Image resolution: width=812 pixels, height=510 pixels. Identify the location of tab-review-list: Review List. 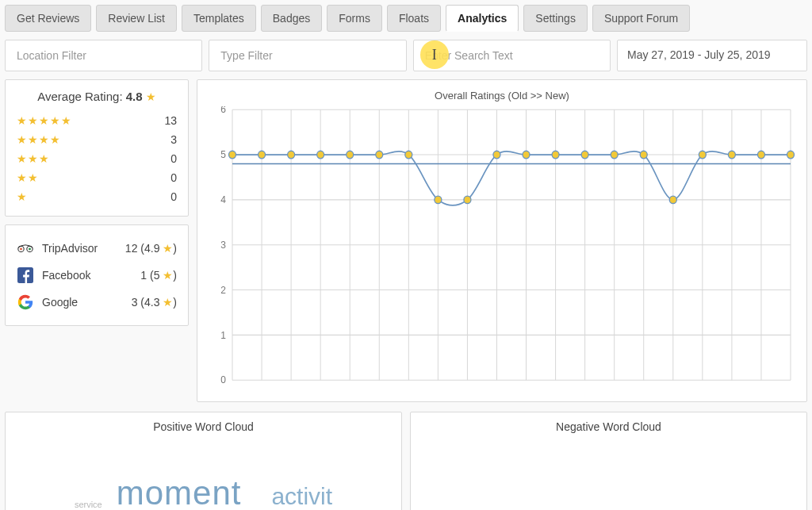
(136, 18).